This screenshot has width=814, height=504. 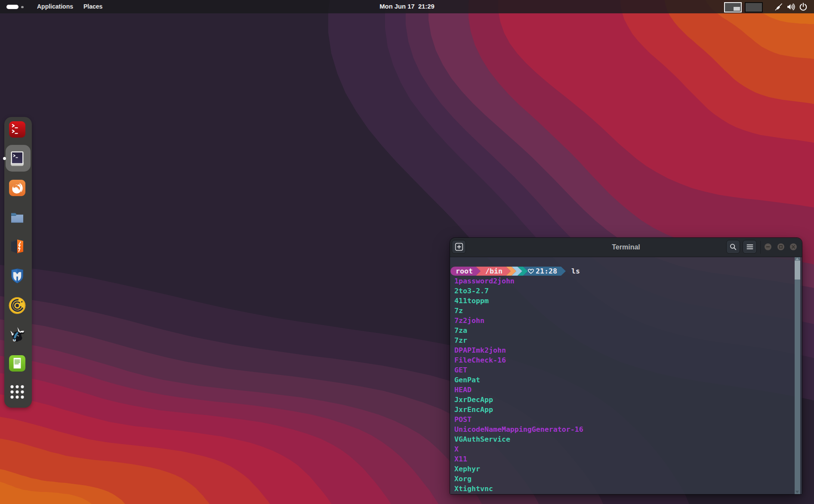 I want to click on header-separator, so click(x=761, y=247).